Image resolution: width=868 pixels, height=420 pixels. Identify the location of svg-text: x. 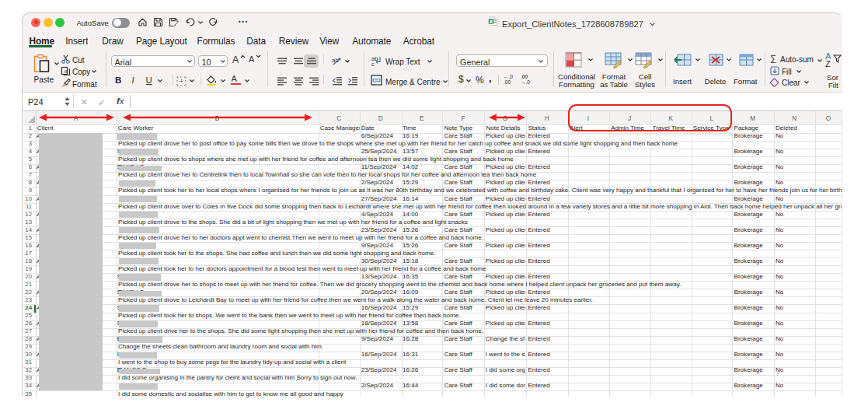
(491, 22).